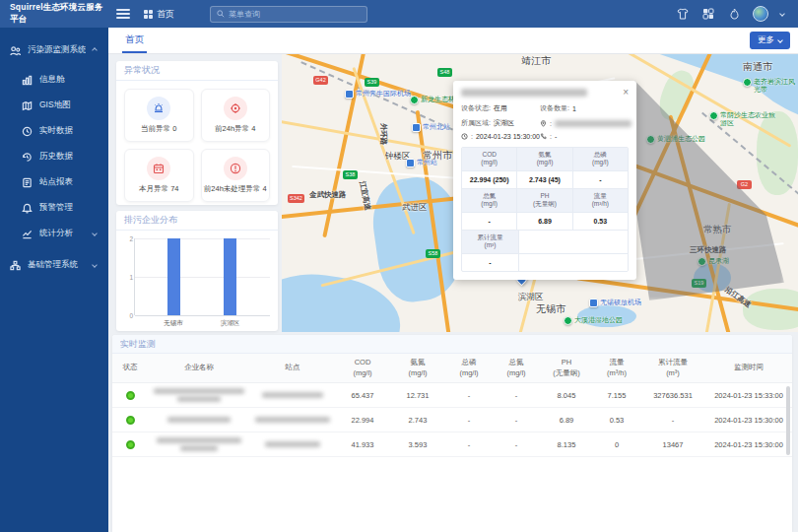 The height and width of the screenshot is (532, 798). What do you see at coordinates (295, 14) in the screenshot?
I see `search-input` at bounding box center [295, 14].